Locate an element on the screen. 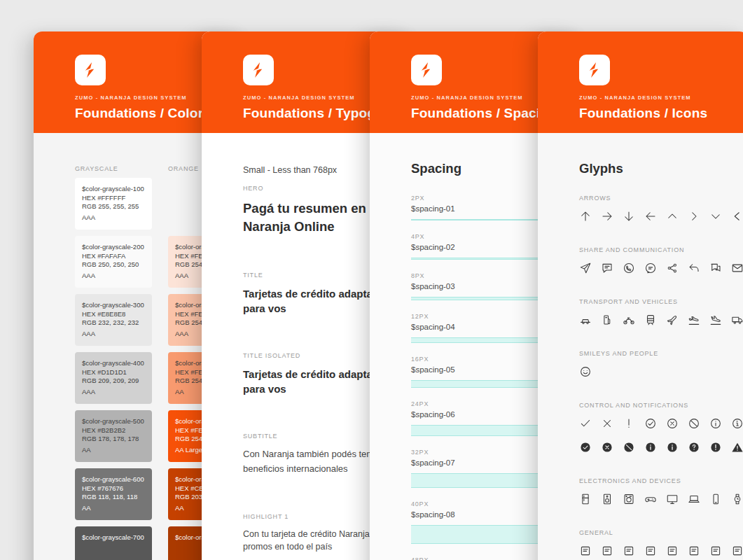 This screenshot has width=743, height=560. page-title: Foundations / Icons is located at coordinates (661, 113).